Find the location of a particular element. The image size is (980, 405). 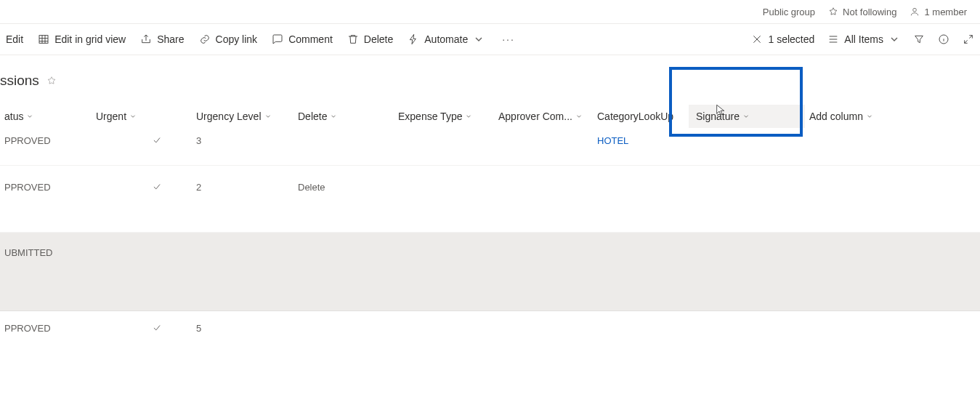

comment-label: Comment is located at coordinates (311, 39).